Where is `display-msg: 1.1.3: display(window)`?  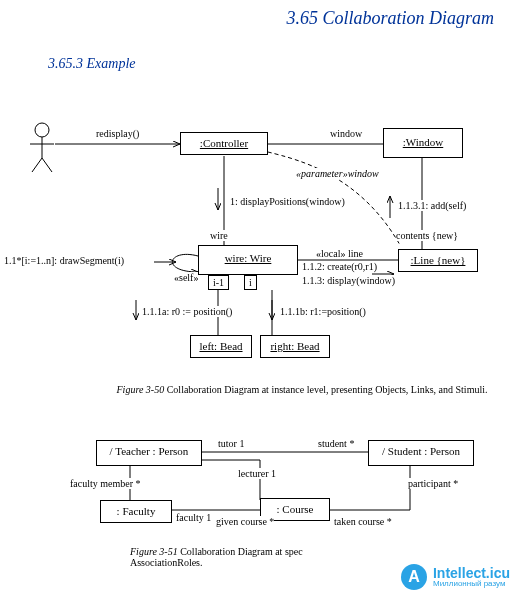
display-msg: 1.1.3: display(window) is located at coordinates (348, 280).